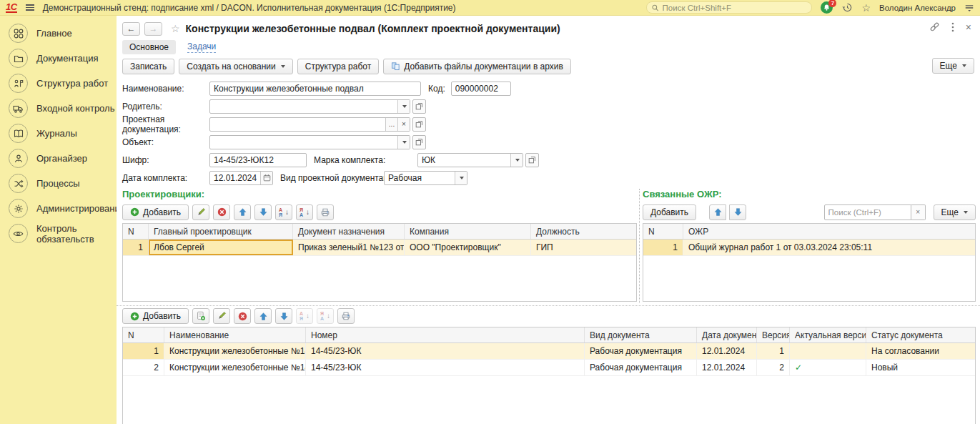 The height and width of the screenshot is (424, 980). I want to click on form-more-button: Еще, so click(954, 66).